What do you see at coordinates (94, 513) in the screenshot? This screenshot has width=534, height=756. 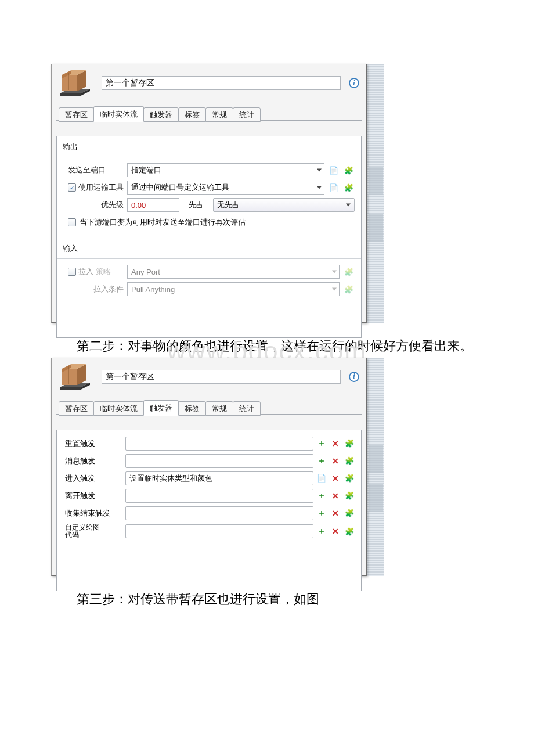 I see `collect-trigger-label: 收集结束触发` at bounding box center [94, 513].